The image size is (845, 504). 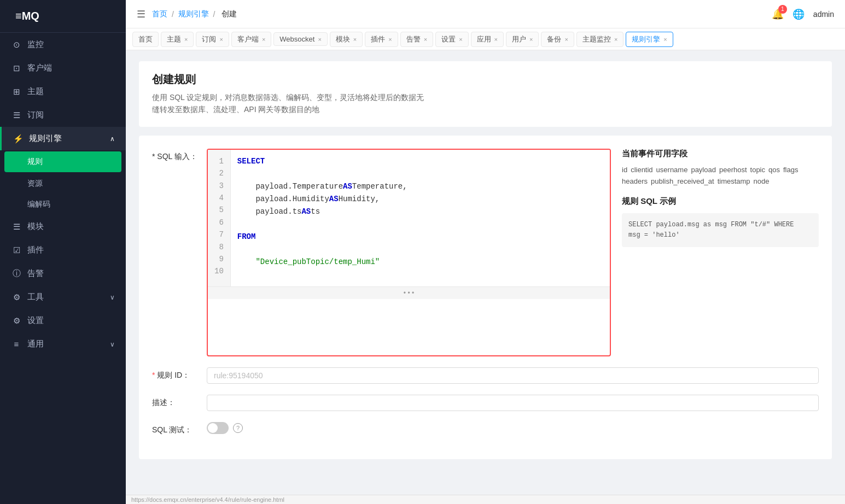 I want to click on notification-bell: 🔔 1, so click(x=778, y=14).